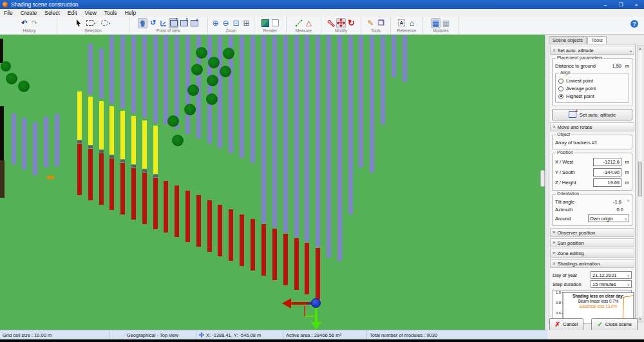 Image resolution: width=644 pixels, height=342 pixels. I want to click on set-auto-altitude-button: Set auto. altitude, so click(592, 115).